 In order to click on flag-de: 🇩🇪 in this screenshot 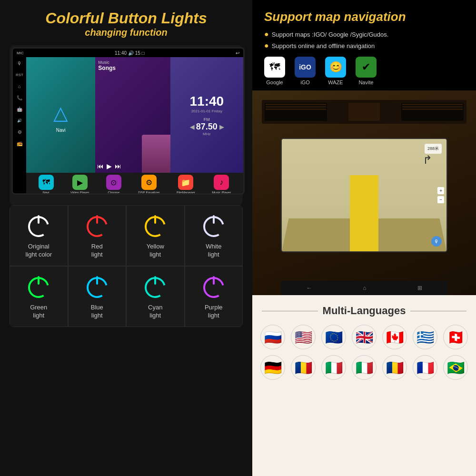, I will do `click(273, 367)`.